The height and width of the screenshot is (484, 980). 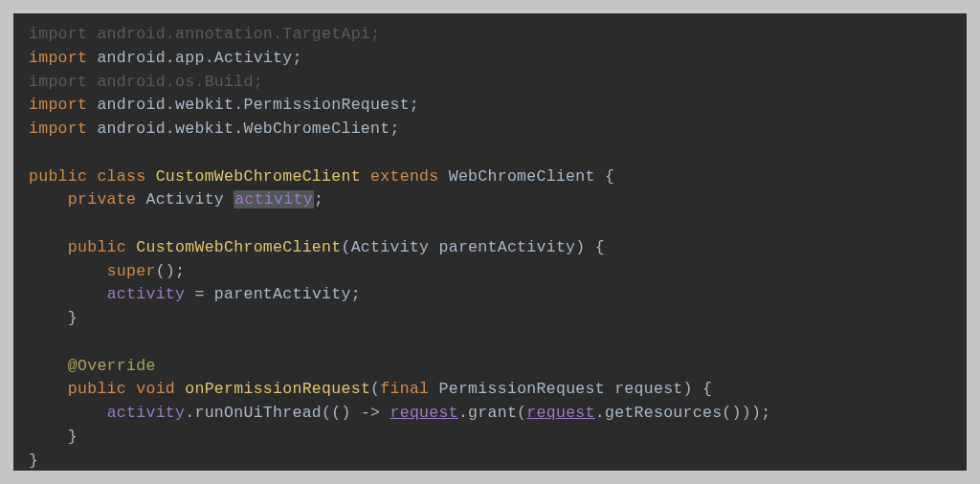 I want to click on keyword-class: class, so click(x=121, y=176).